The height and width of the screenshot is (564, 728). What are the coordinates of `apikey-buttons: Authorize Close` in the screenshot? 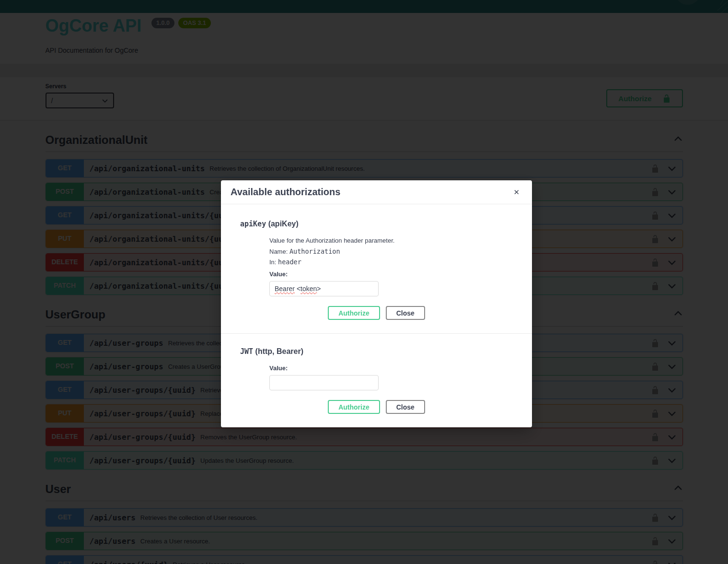 It's located at (377, 313).